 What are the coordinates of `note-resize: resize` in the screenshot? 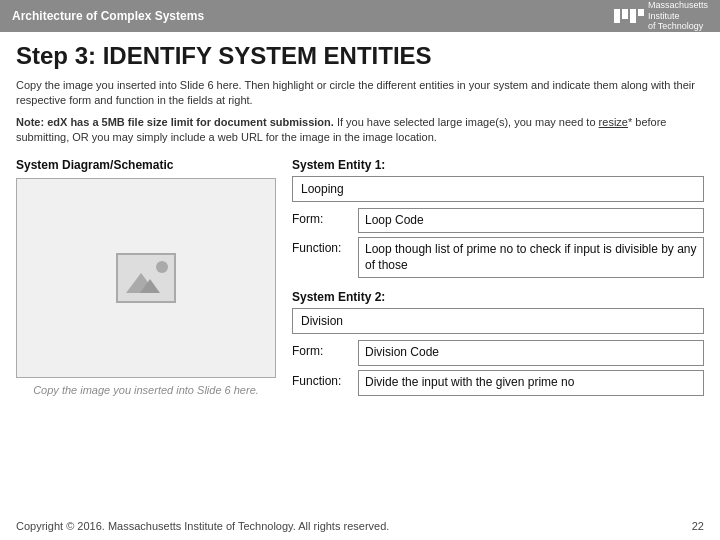 It's located at (614, 122).